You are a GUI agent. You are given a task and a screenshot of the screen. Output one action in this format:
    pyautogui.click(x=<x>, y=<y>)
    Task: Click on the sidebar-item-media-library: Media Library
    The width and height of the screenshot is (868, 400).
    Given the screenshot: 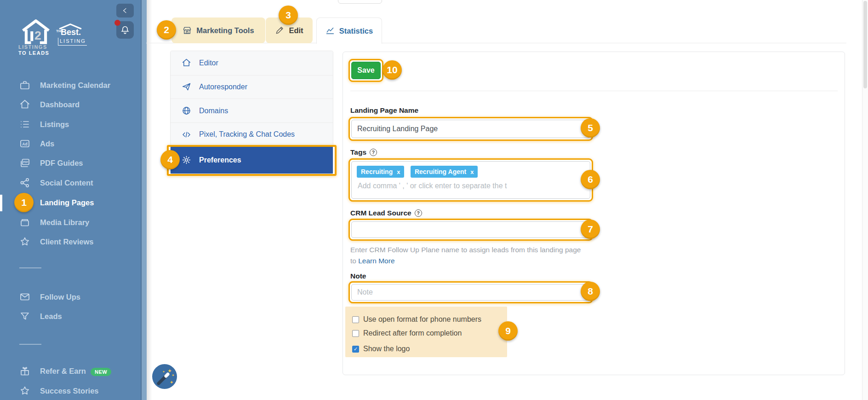 What is the action you would take?
    pyautogui.click(x=70, y=222)
    